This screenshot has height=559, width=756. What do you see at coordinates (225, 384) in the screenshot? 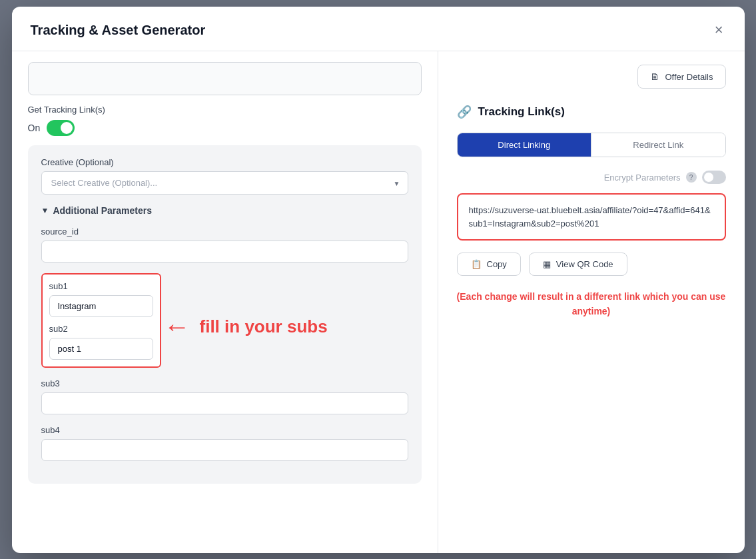
I see `sub3-label: sub3` at bounding box center [225, 384].